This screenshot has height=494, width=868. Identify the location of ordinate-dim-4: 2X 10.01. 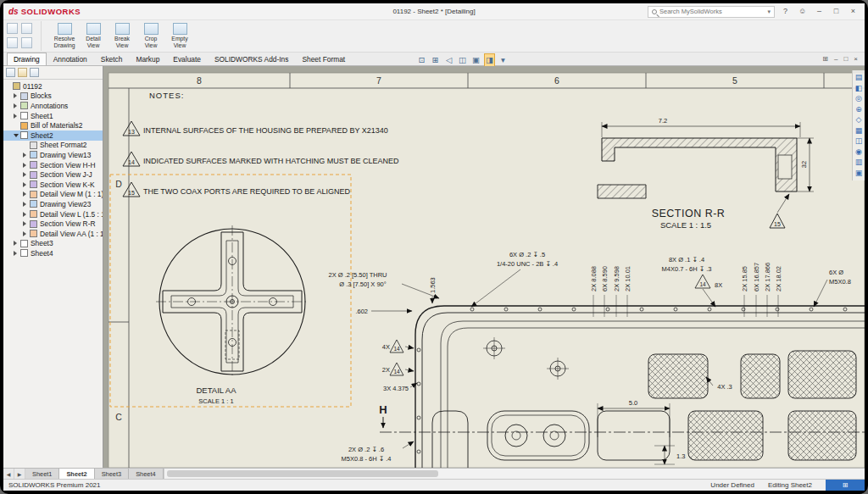
(627, 279).